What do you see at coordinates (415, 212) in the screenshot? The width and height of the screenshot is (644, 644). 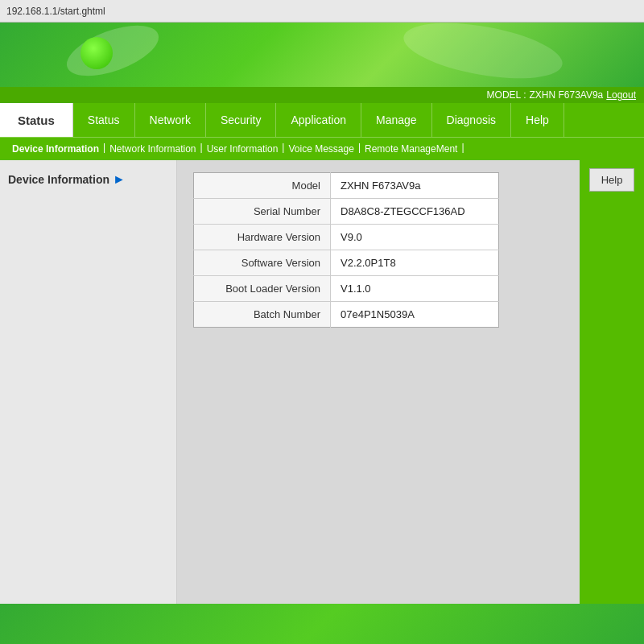 I see `row-value-1: D8A8C8-ZTEGCCF136AD` at bounding box center [415, 212].